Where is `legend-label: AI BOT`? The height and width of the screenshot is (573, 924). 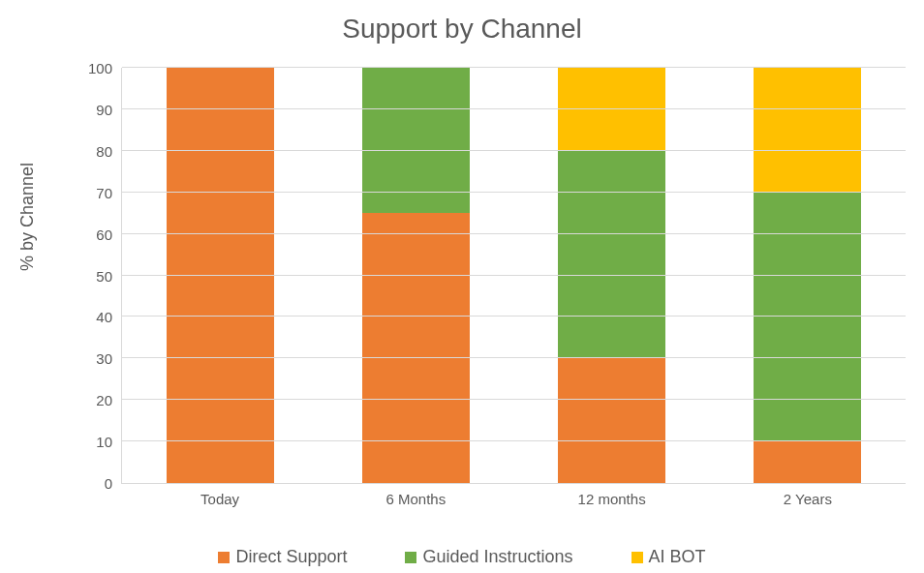 legend-label: AI BOT is located at coordinates (678, 558).